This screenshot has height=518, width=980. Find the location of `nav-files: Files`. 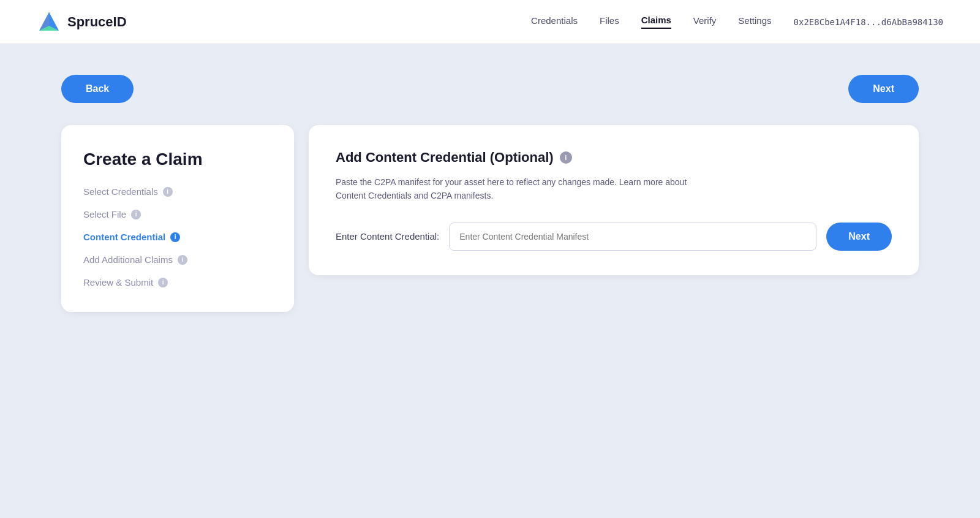

nav-files: Files is located at coordinates (609, 22).